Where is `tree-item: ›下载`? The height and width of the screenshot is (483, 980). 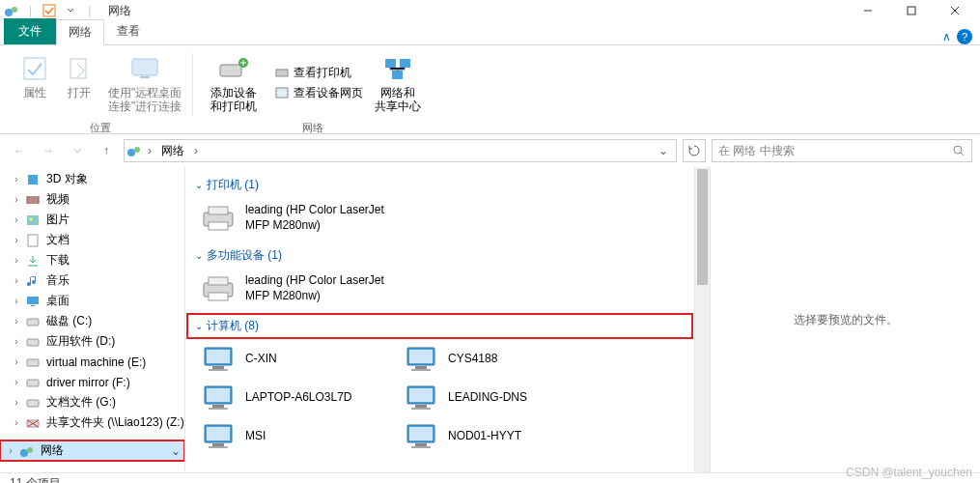 tree-item: ›下载 is located at coordinates (93, 261).